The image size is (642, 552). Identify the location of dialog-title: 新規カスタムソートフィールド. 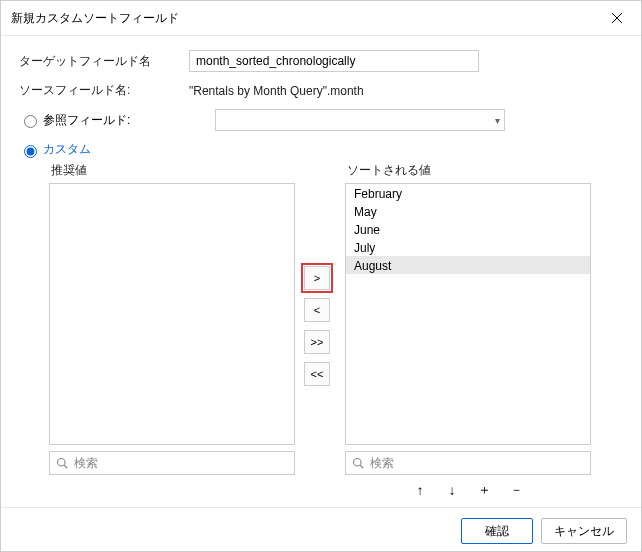
(95, 18).